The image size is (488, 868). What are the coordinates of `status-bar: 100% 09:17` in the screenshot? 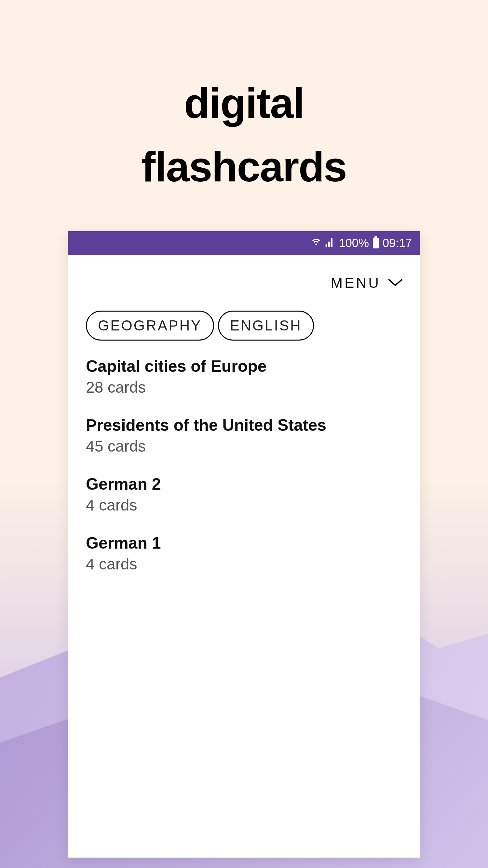 It's located at (244, 243).